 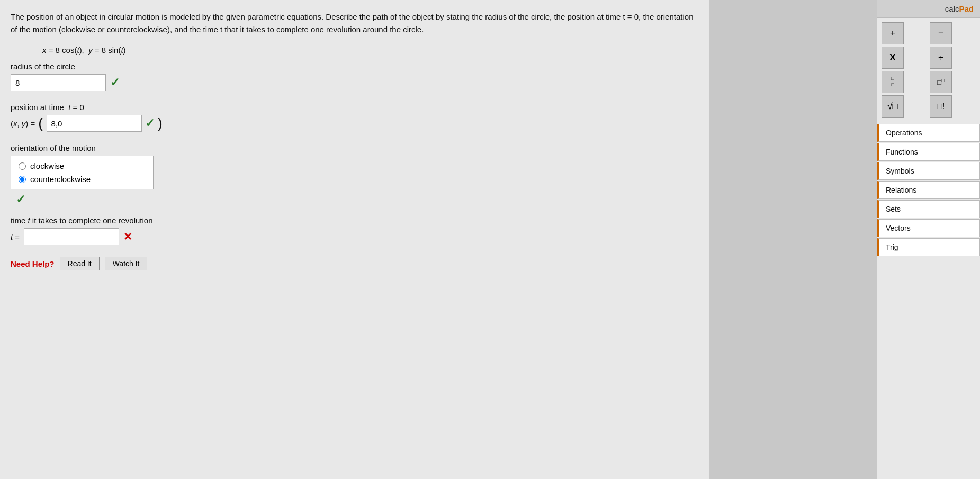 I want to click on watch-it-button: Watch It, so click(x=126, y=264).